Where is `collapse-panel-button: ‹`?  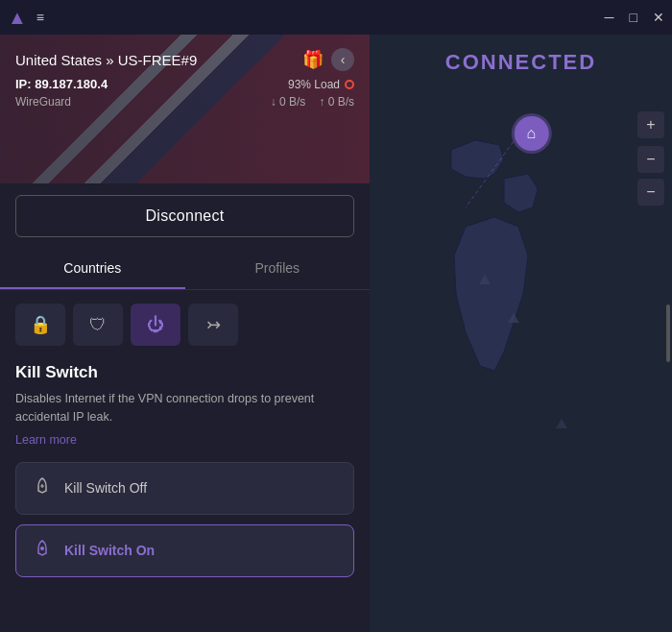 collapse-panel-button: ‹ is located at coordinates (343, 60).